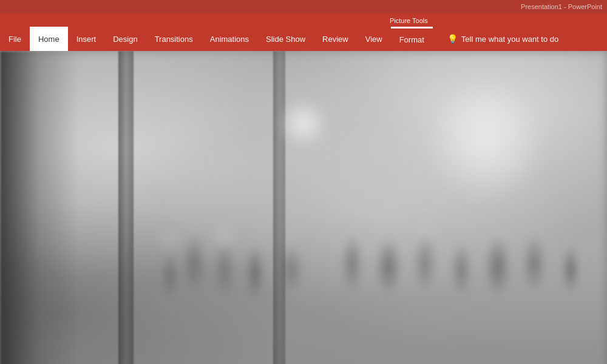 This screenshot has width=607, height=364. I want to click on tab-transitions: Transitions, so click(174, 39).